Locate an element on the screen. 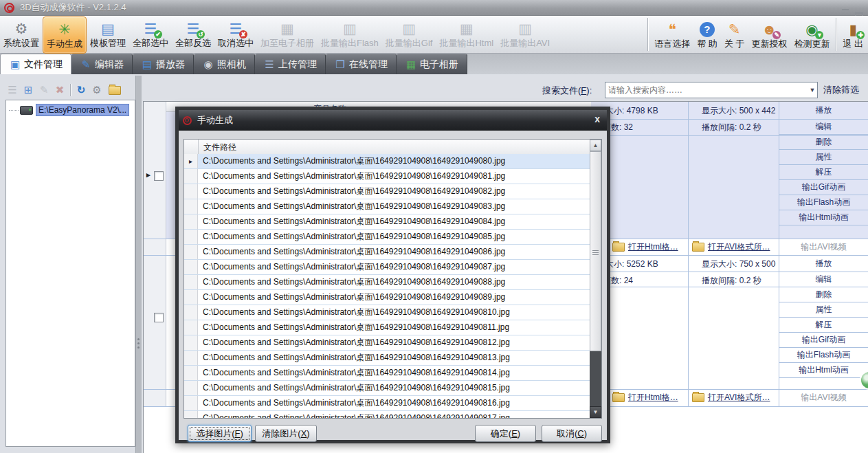  toolbar-item-add-to-album: ▦加至电子相册 is located at coordinates (287, 34).